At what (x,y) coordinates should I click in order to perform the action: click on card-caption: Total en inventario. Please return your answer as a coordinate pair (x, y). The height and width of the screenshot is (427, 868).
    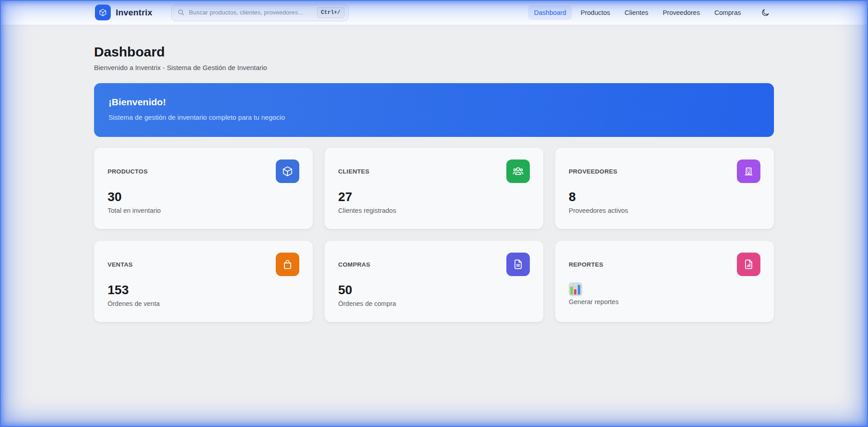
    Looking at the image, I should click on (203, 211).